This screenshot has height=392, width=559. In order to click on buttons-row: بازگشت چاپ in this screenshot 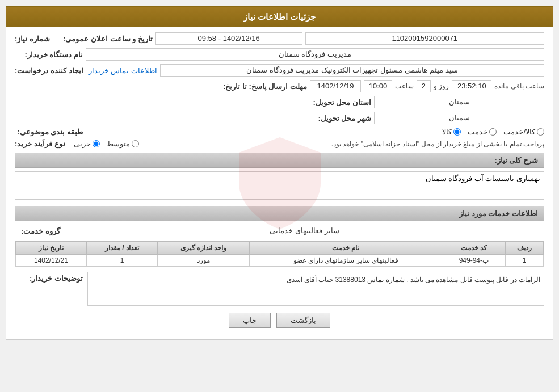, I will do `click(279, 323)`.